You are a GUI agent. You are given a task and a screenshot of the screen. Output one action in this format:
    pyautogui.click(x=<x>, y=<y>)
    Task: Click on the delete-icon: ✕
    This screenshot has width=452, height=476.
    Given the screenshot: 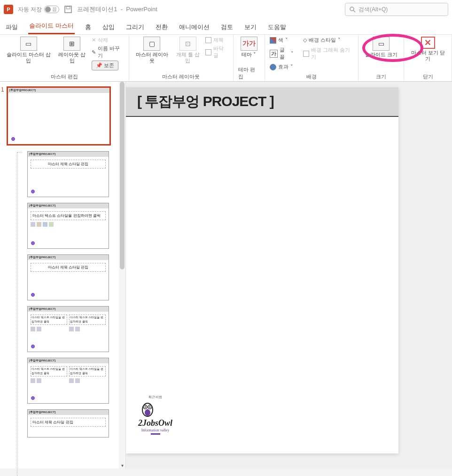 What is the action you would take?
    pyautogui.click(x=94, y=40)
    